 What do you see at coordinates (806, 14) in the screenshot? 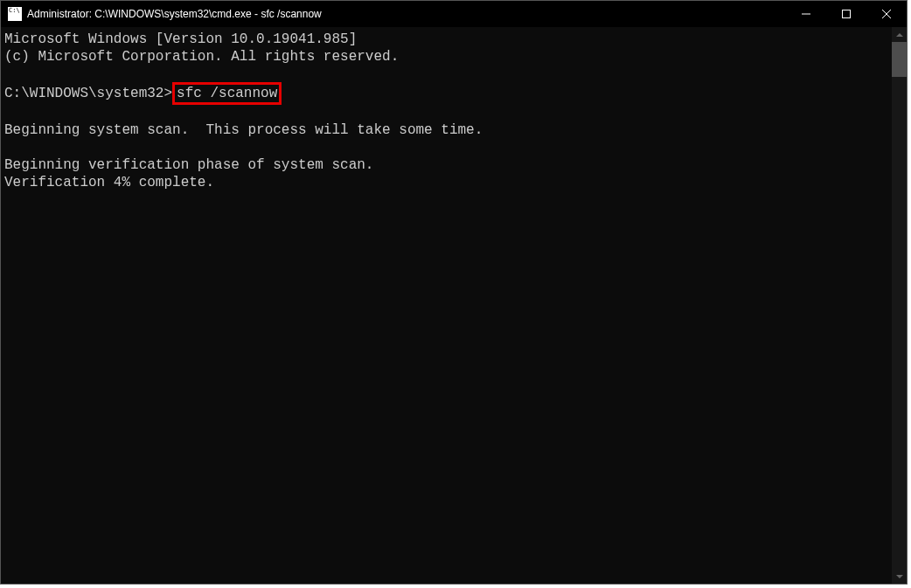
I see `minimize-button` at bounding box center [806, 14].